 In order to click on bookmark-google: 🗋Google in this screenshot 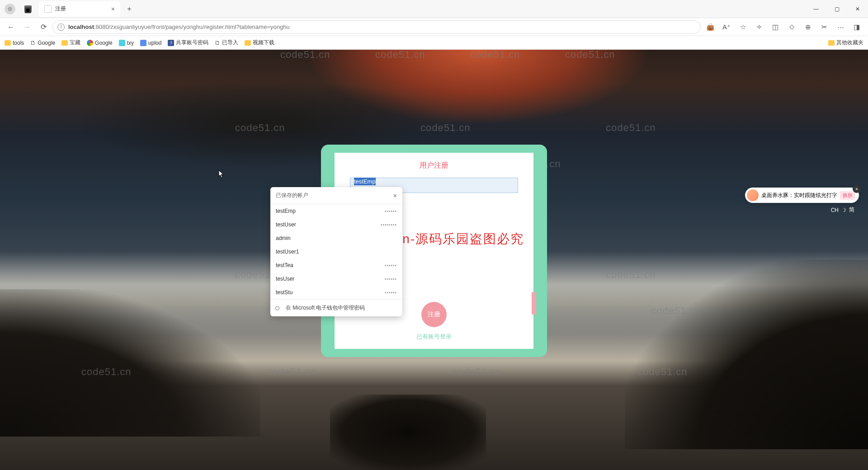, I will do `click(42, 43)`.